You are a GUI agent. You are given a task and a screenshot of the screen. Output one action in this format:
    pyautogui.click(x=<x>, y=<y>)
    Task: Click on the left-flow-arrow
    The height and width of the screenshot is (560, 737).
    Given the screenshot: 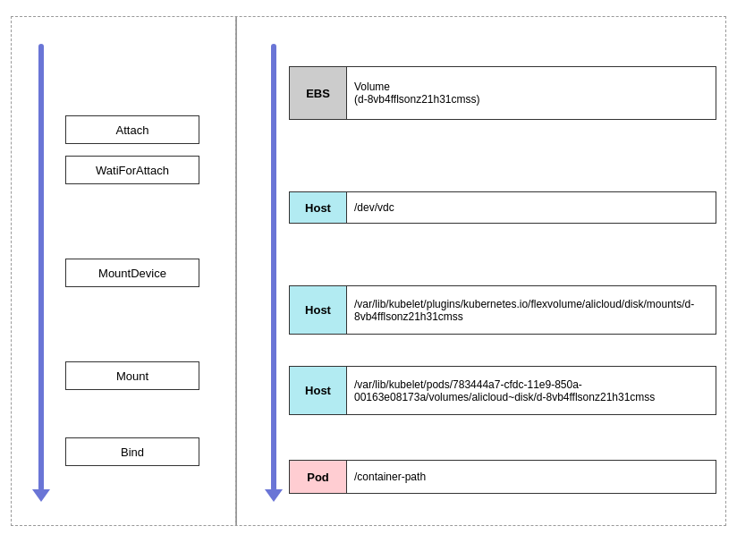 What is the action you would take?
    pyautogui.click(x=41, y=267)
    